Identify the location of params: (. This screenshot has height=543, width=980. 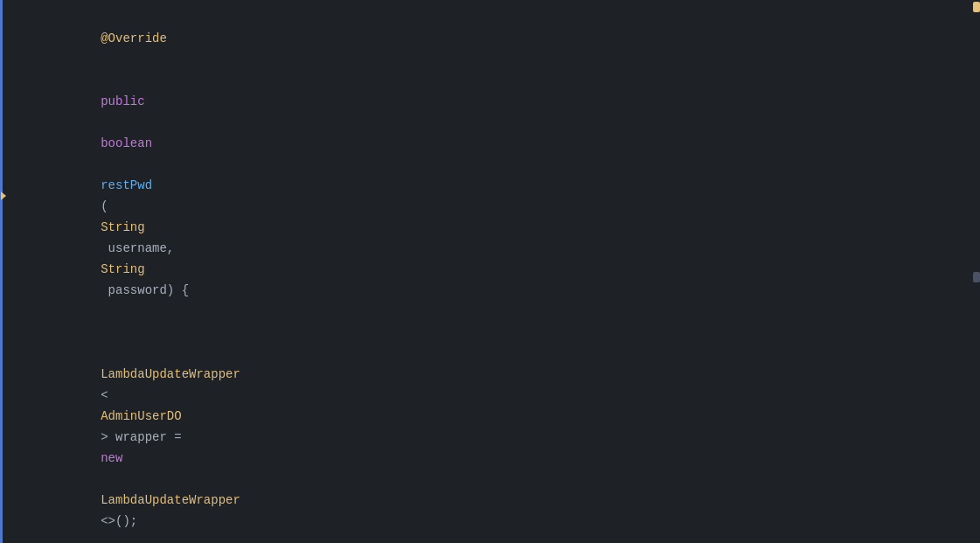
(104, 206).